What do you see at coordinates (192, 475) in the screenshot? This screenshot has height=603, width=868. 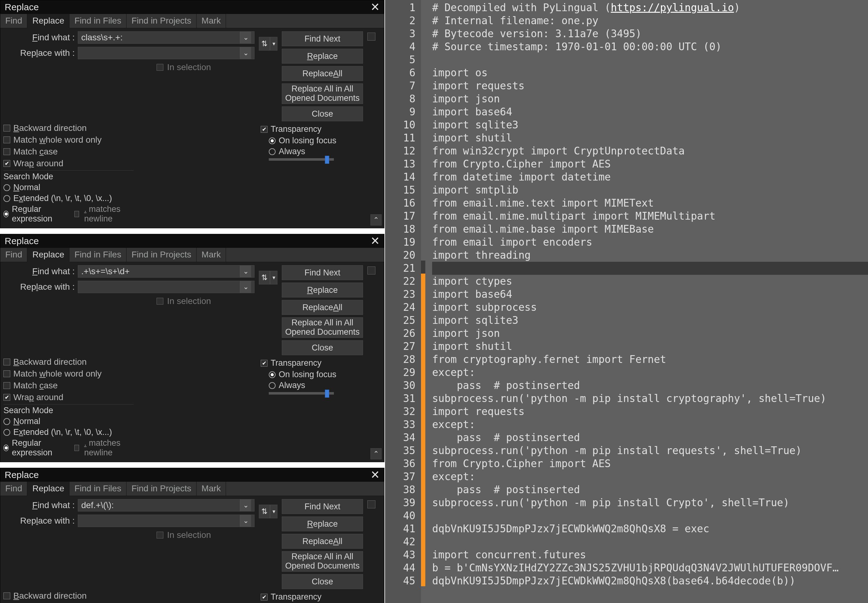 I see `titlebar: Replace ✕` at bounding box center [192, 475].